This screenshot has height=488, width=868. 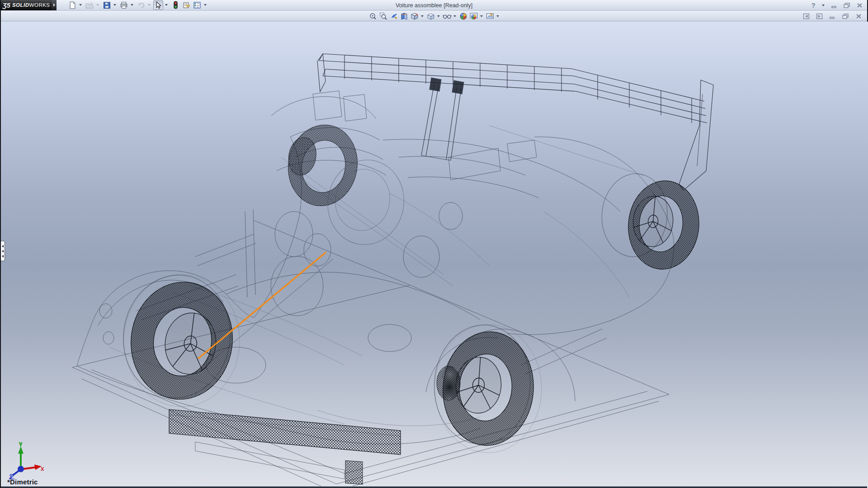 I want to click on apply-scene-icon, so click(x=474, y=16).